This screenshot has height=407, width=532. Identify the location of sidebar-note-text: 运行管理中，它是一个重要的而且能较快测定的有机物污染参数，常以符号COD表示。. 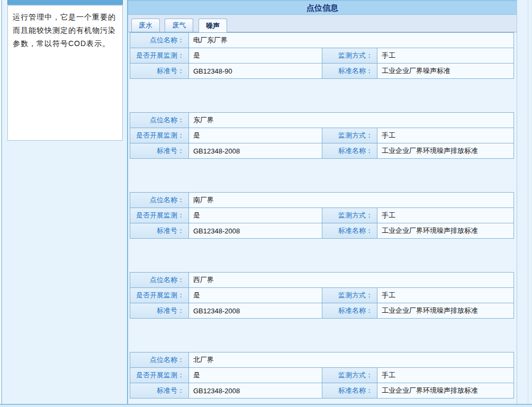
(65, 30).